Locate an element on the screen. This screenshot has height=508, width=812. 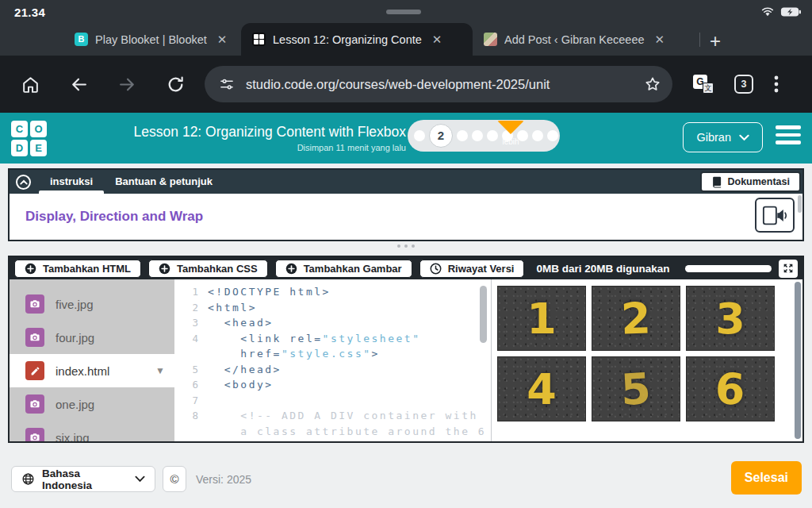
tab-switcher-button: 3 is located at coordinates (744, 84).